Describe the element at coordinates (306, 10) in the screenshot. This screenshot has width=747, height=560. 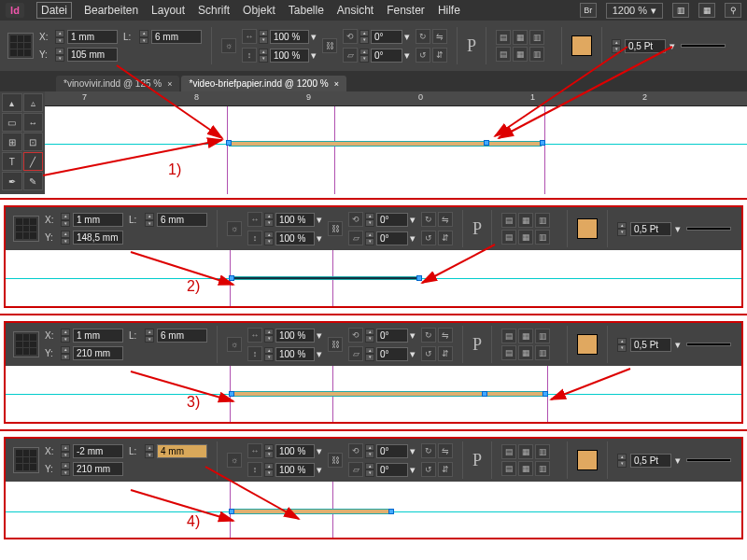
I see `menu-tabelle: Tabelle` at that location.